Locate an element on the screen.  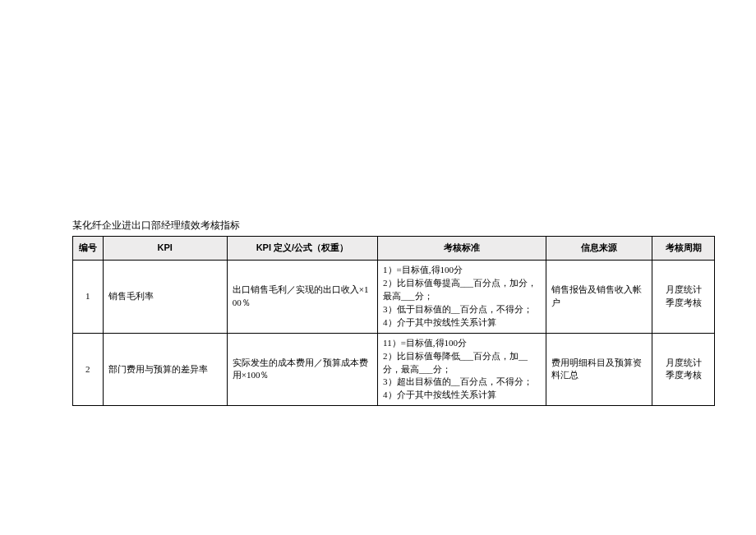
header-src: 信息来源 is located at coordinates (600, 248).